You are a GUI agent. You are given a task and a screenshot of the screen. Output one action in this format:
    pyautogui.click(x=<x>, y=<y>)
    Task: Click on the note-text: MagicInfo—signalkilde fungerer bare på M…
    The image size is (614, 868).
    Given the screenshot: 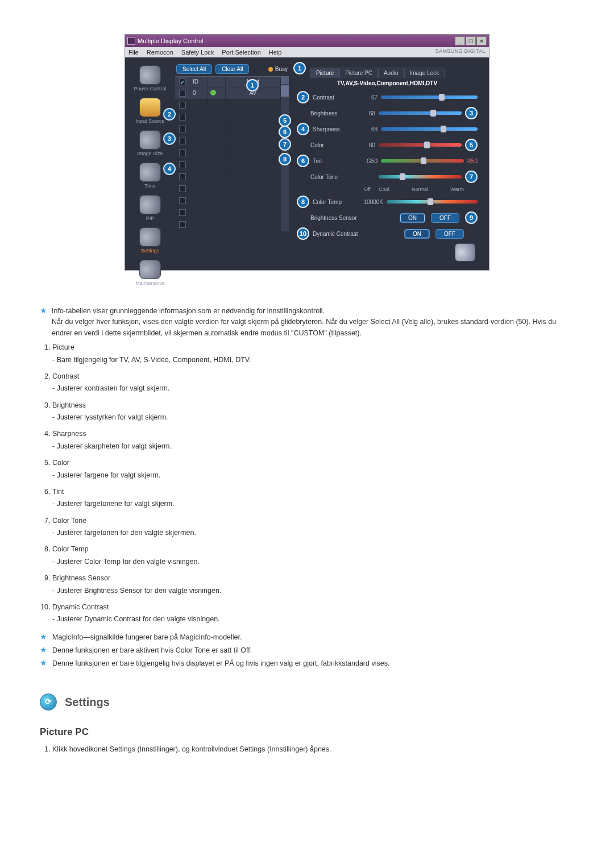 What is the action you would take?
    pyautogui.click(x=147, y=638)
    